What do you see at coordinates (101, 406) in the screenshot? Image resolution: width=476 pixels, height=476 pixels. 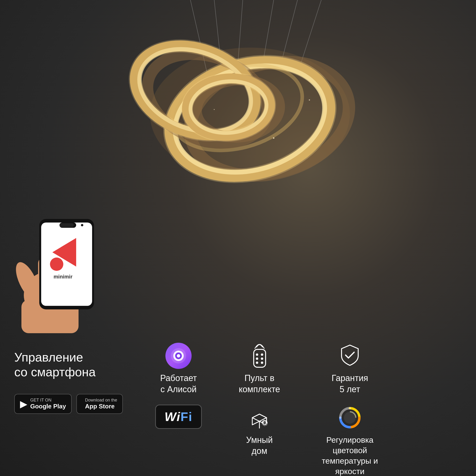 I see `app-store-name: App Store` at bounding box center [101, 406].